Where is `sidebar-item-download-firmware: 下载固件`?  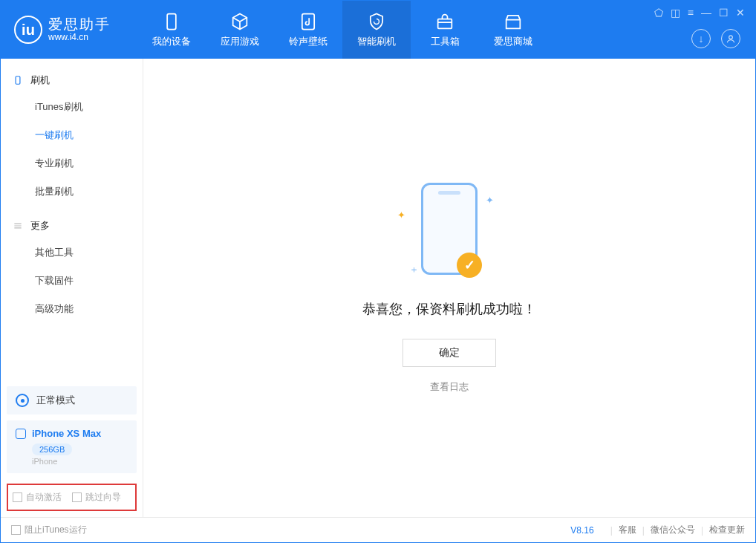 sidebar-item-download-firmware: 下载固件 is located at coordinates (71, 281).